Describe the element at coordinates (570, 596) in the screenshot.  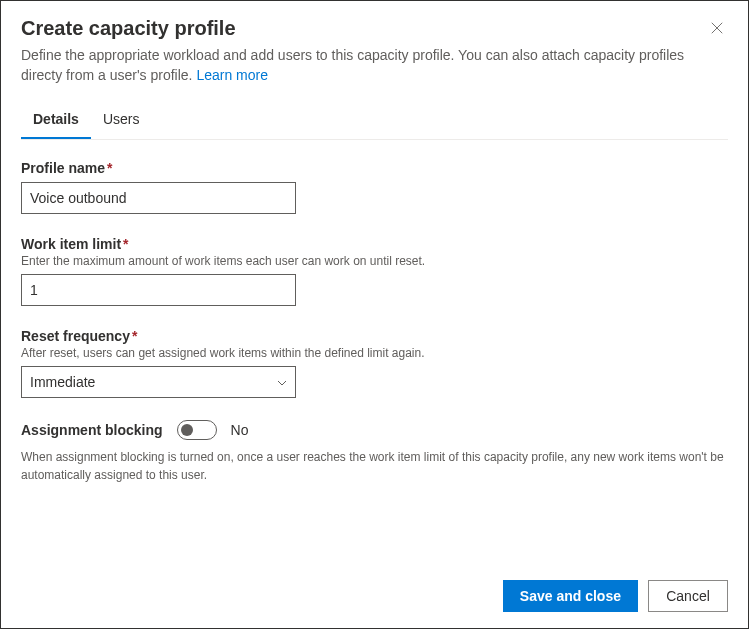
I see `save-and-close-button: Save and close` at that location.